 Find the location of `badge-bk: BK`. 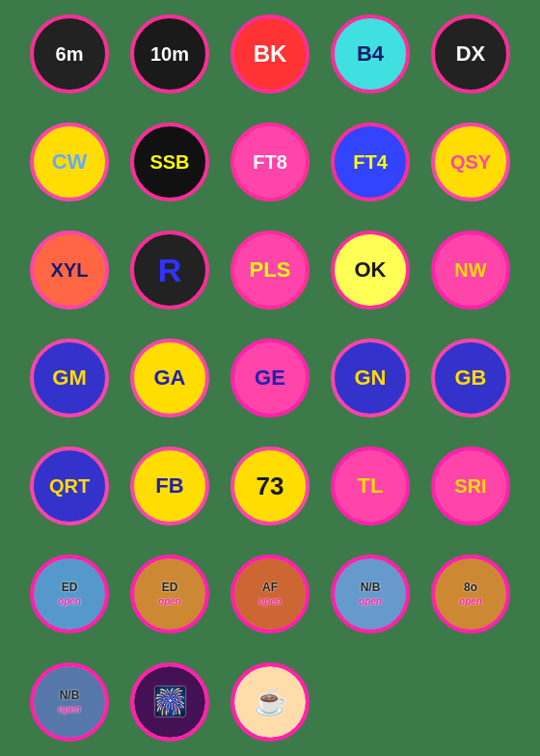

badge-bk: BK is located at coordinates (270, 54).